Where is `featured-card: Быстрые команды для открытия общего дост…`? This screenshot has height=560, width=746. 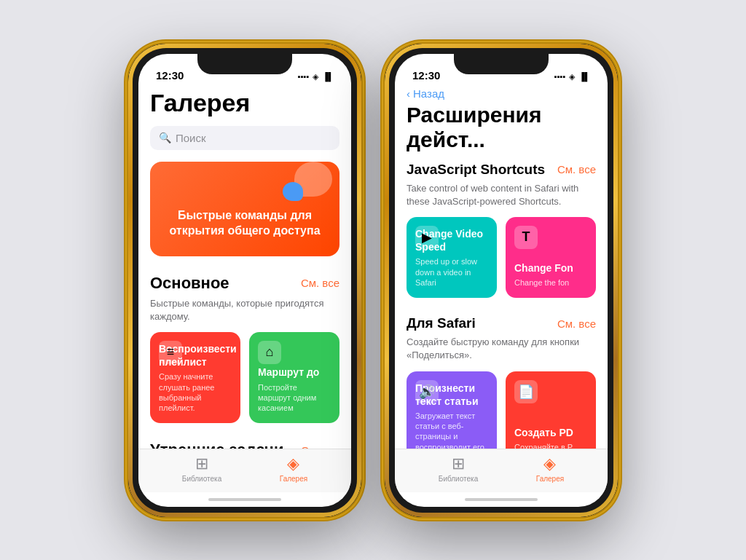 featured-card: Быстрые команды для открытия общего дост… is located at coordinates (245, 209).